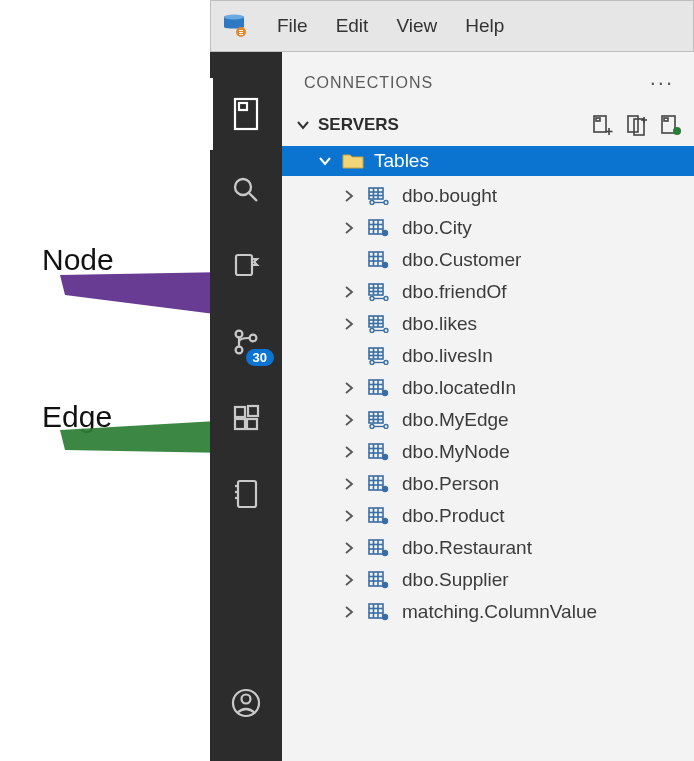  Describe the element at coordinates (488, 324) in the screenshot. I see `table-row: dbo.likes` at that location.